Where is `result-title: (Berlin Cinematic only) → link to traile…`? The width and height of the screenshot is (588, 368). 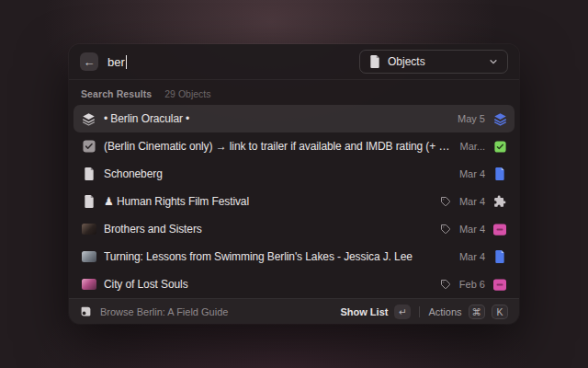
result-title: (Berlin Cinematic only) → link to traile… is located at coordinates (277, 146).